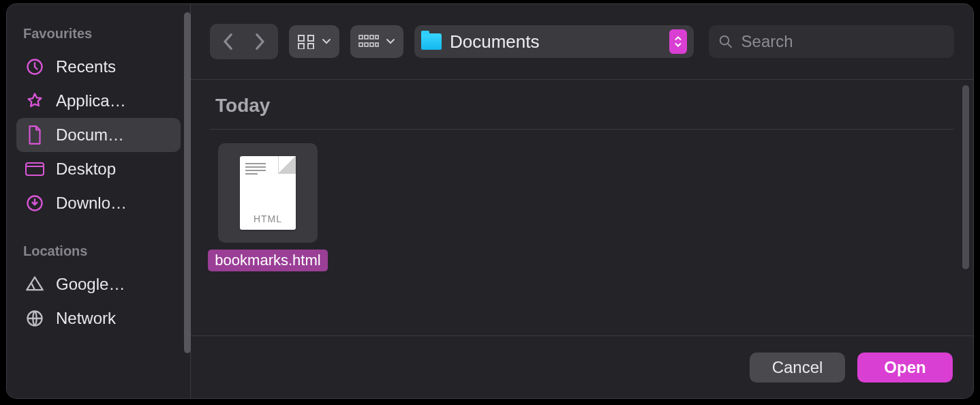 The image size is (980, 405). What do you see at coordinates (98, 284) in the screenshot?
I see `sidebar-item-google-drive: Google…` at bounding box center [98, 284].